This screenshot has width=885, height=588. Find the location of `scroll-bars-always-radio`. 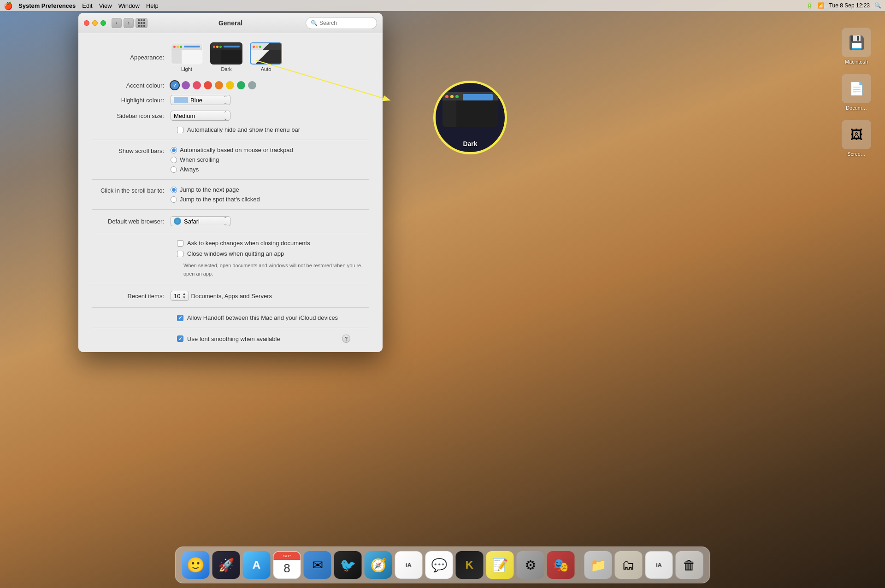

scroll-bars-always-radio is located at coordinates (174, 170).